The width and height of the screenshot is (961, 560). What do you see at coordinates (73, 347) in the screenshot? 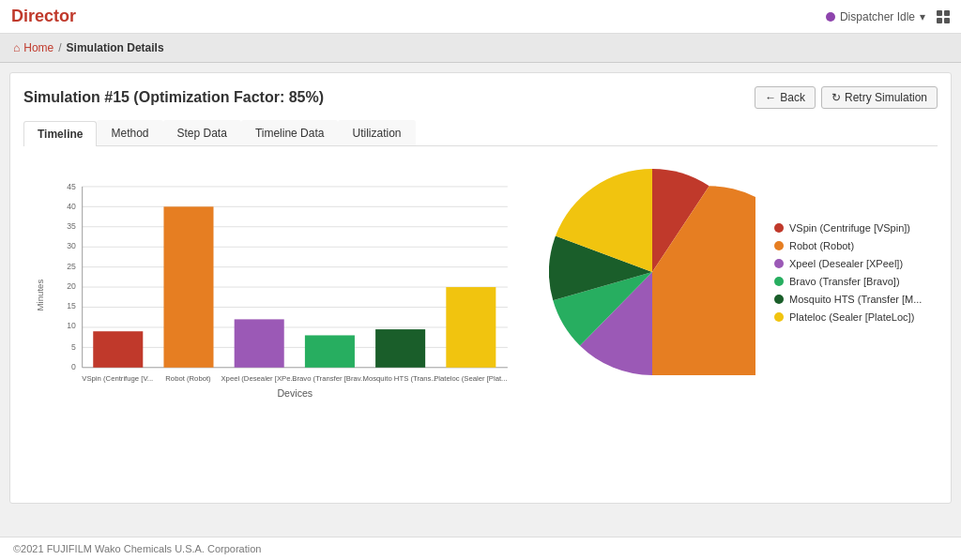
I see `svg-text: 5` at bounding box center [73, 347].